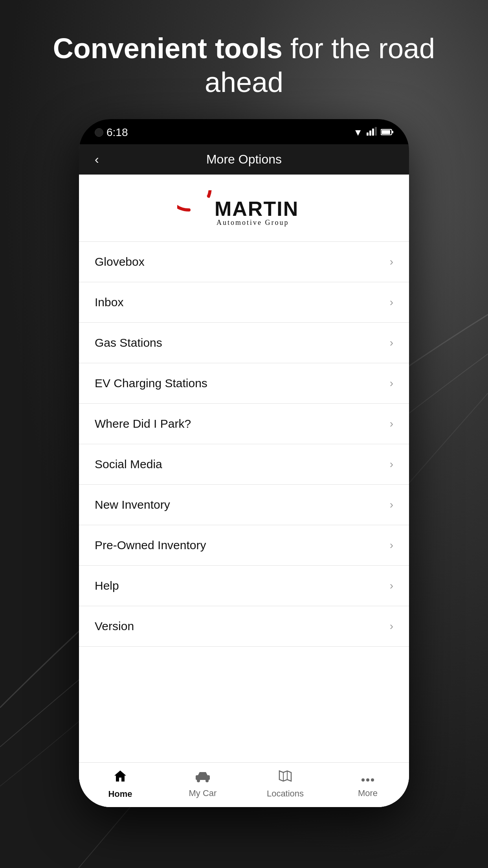  Describe the element at coordinates (244, 65) in the screenshot. I see `hero-section: Convenient tools for the road ahead` at that location.